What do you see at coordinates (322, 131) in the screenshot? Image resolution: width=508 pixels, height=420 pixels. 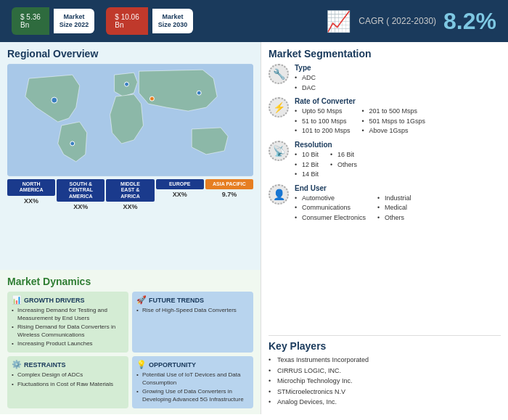 I see `seg-rate-3: 101 to 200 Msps` at bounding box center [322, 131].